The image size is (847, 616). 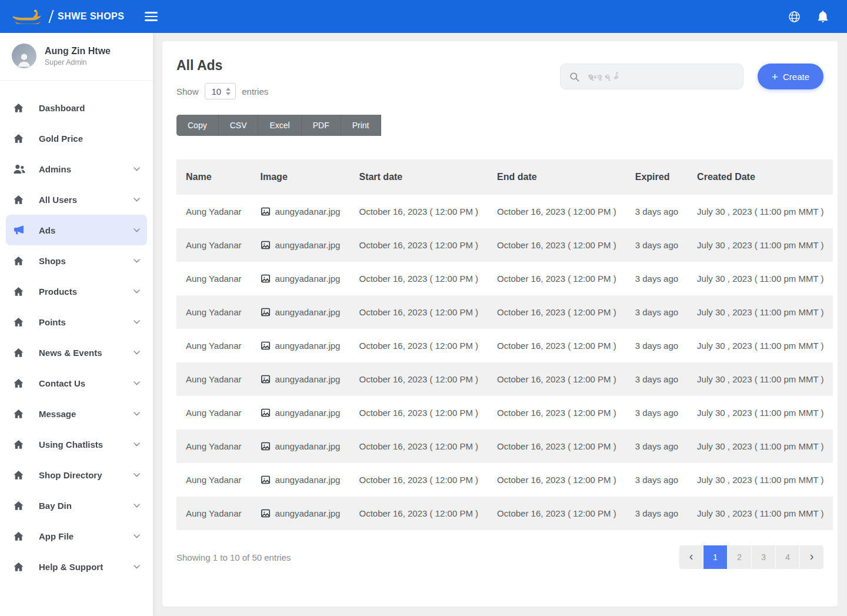 What do you see at coordinates (76, 383) in the screenshot?
I see `sidebar-item: Contact Us` at bounding box center [76, 383].